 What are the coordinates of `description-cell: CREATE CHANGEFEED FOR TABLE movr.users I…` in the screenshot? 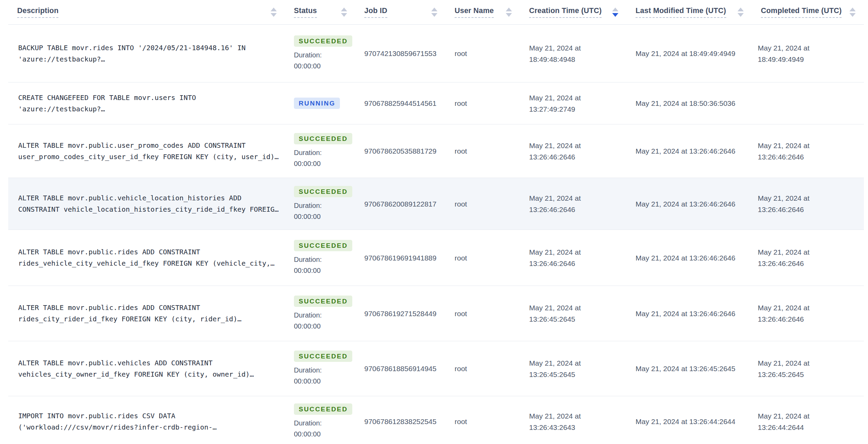 It's located at (147, 103).